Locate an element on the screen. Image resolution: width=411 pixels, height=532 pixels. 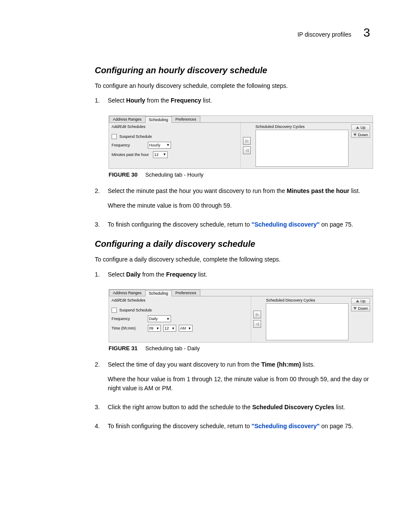
figure-31-screenshot: Address Ranges Scheduling Preferences Ad… is located at coordinates (241, 316).